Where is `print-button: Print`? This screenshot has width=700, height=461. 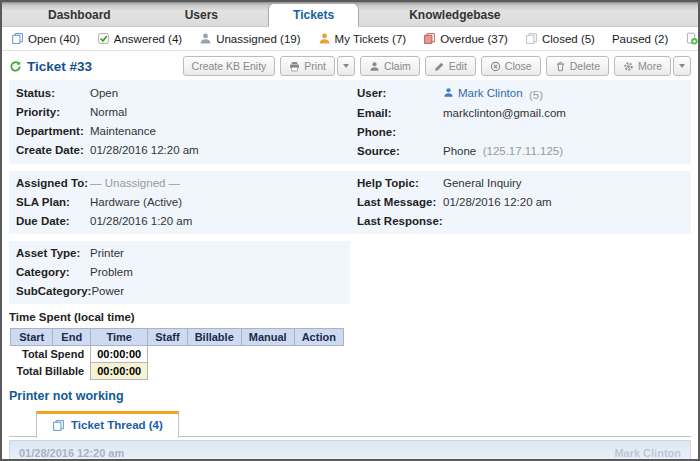
print-button: Print is located at coordinates (308, 66).